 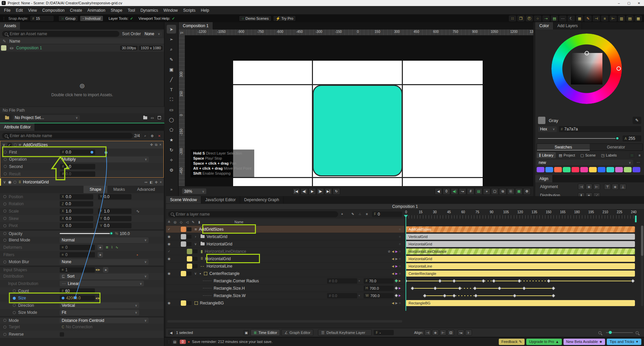 I want to click on layer-bar-centerrectangle: CenterRectangle, so click(x=521, y=274).